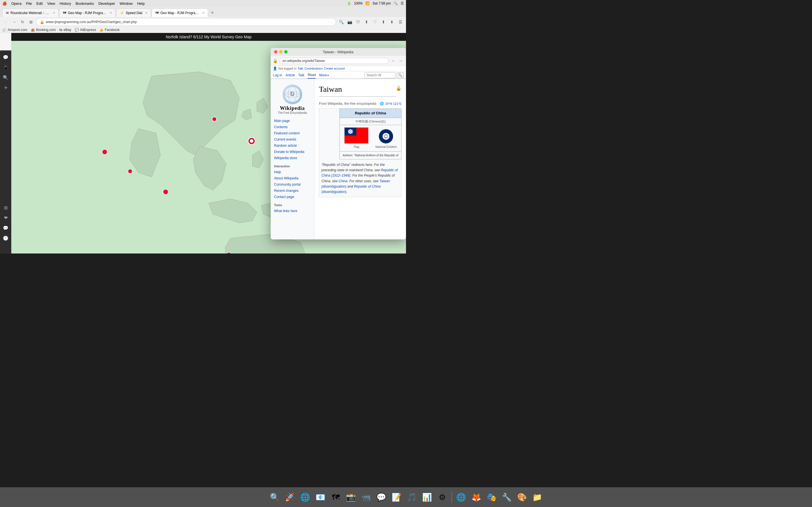 Image resolution: width=812 pixels, height=507 pixels. I want to click on hatnote-link1: Republic of China (1912–1949), so click(360, 173).